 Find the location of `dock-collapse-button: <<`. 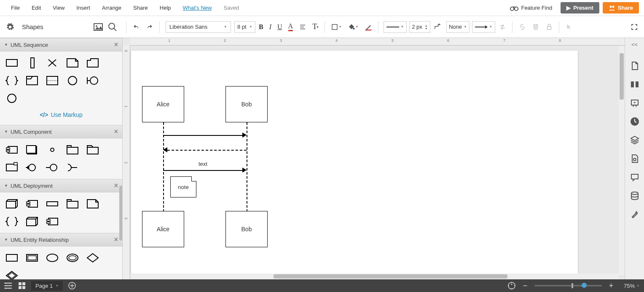

dock-collapse-button: << is located at coordinates (635, 44).